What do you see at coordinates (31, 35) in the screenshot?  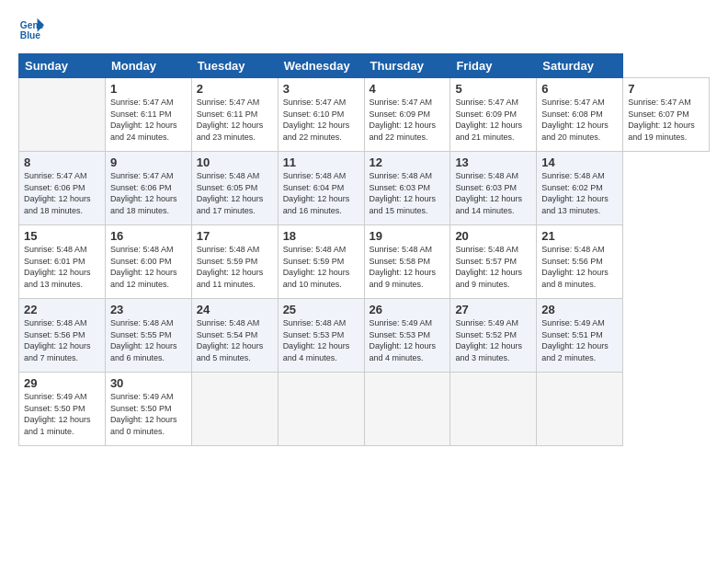 I see `svg-text: Blue` at bounding box center [31, 35].